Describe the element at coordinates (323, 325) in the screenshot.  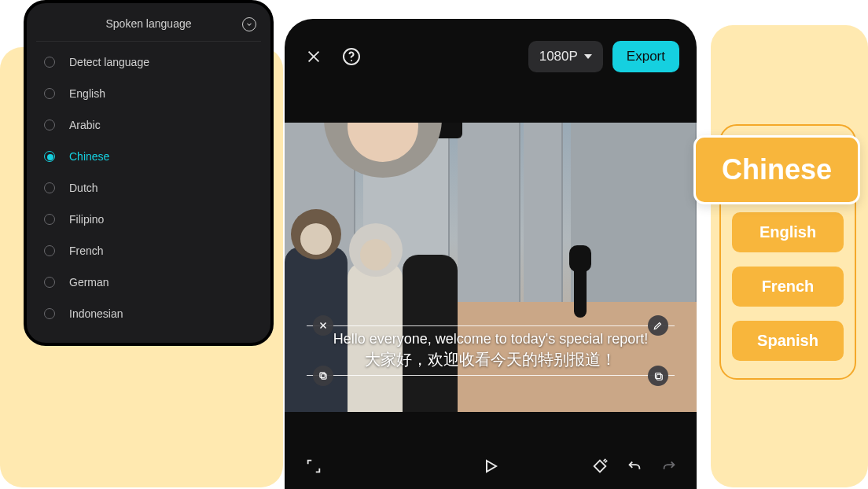
I see `caption-delete-button` at that location.